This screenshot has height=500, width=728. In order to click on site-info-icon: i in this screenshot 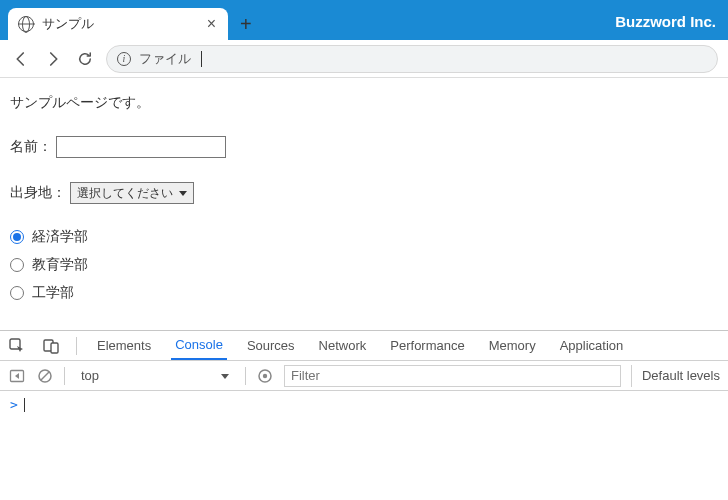, I will do `click(124, 59)`.